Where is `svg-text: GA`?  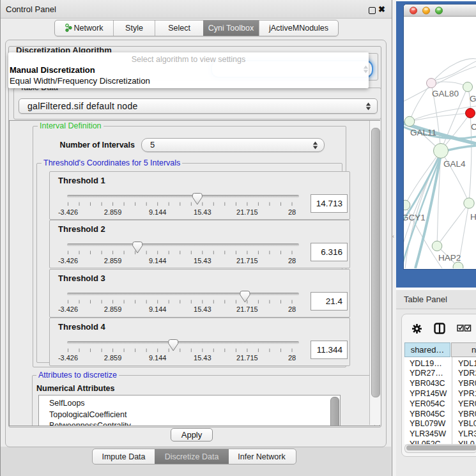 svg-text: GA is located at coordinates (473, 98).